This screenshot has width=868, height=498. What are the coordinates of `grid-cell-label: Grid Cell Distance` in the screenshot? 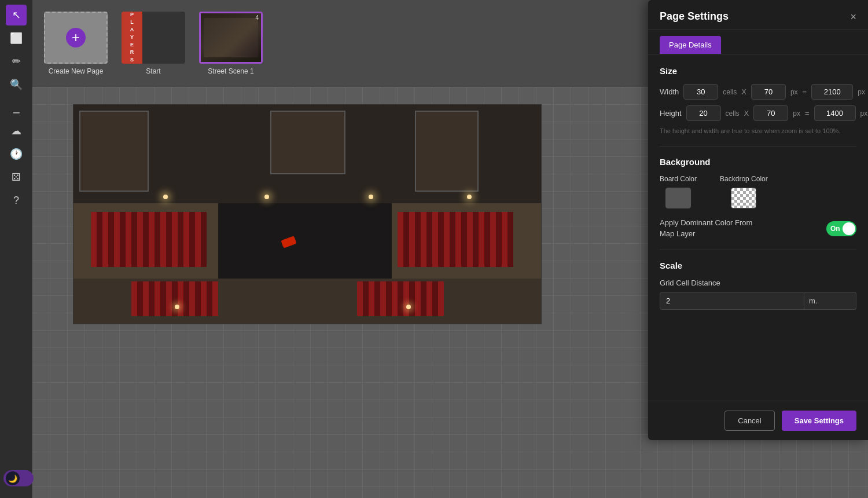 It's located at (758, 283).